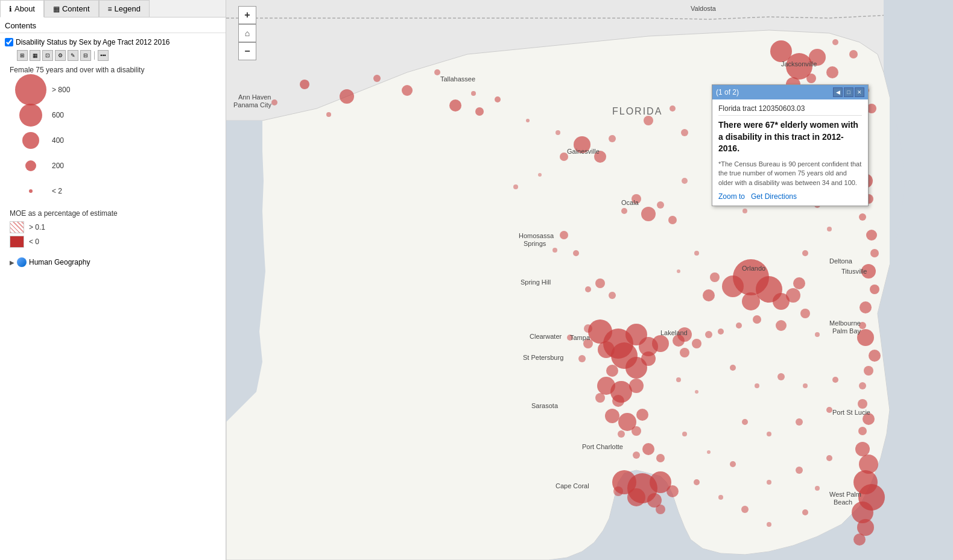 Image resolution: width=953 pixels, height=560 pixels. Describe the element at coordinates (9, 42) in the screenshot. I see `layer-checkbox` at that location.